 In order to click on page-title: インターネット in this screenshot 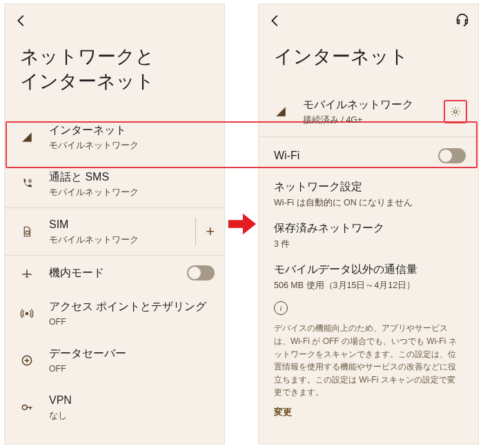, I will do `click(368, 63)`.